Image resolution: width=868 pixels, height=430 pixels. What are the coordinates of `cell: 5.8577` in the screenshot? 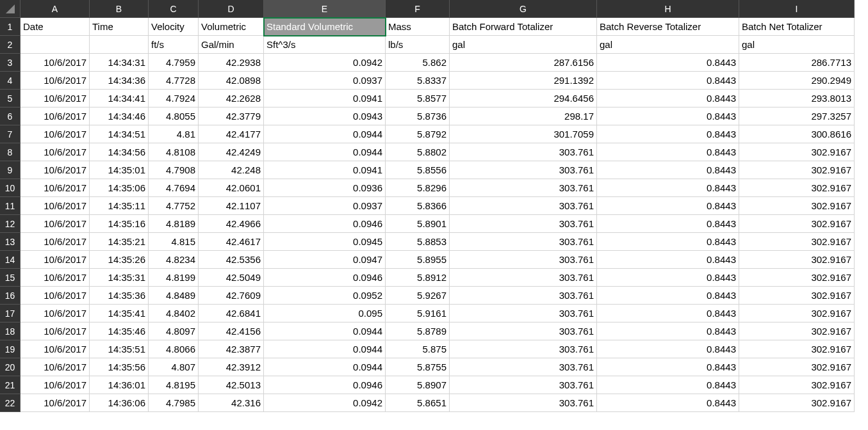 It's located at (418, 99).